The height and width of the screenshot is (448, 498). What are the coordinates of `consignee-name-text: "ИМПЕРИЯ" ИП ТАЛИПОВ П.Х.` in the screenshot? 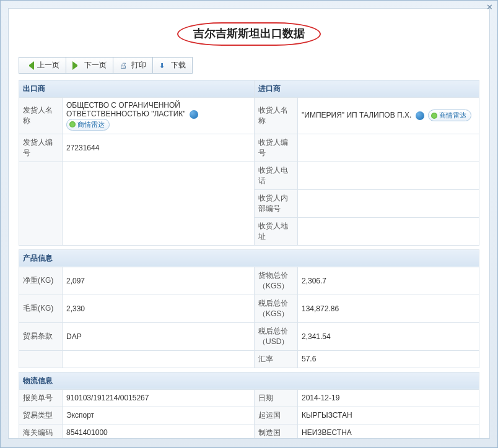 It's located at (357, 115).